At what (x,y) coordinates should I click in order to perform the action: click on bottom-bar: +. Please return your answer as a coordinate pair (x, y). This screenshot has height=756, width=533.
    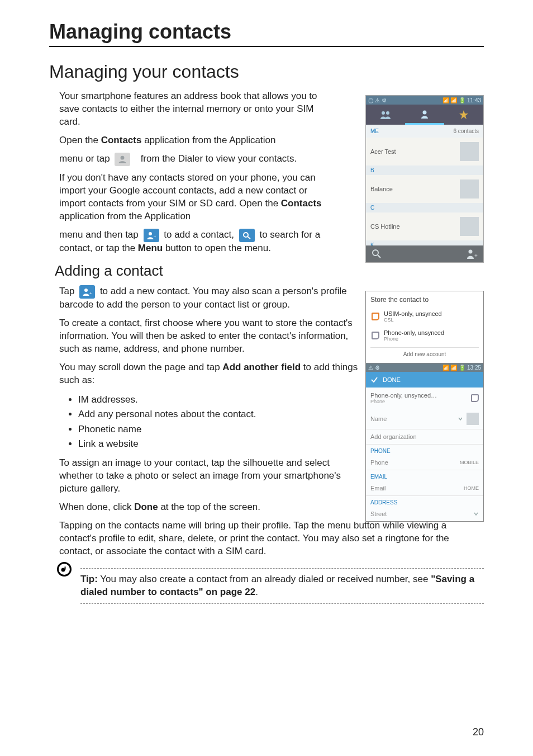
    Looking at the image, I should click on (425, 254).